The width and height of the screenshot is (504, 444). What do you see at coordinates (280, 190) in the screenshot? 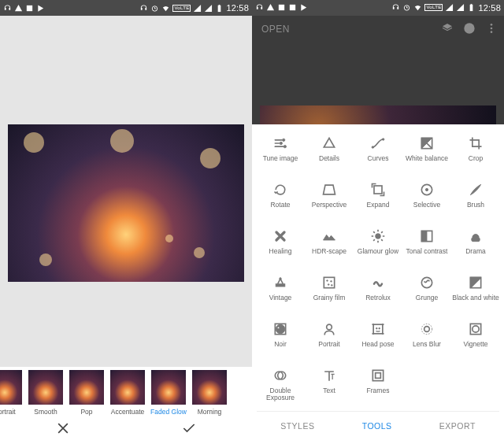
I see `rotate-icon` at bounding box center [280, 190].